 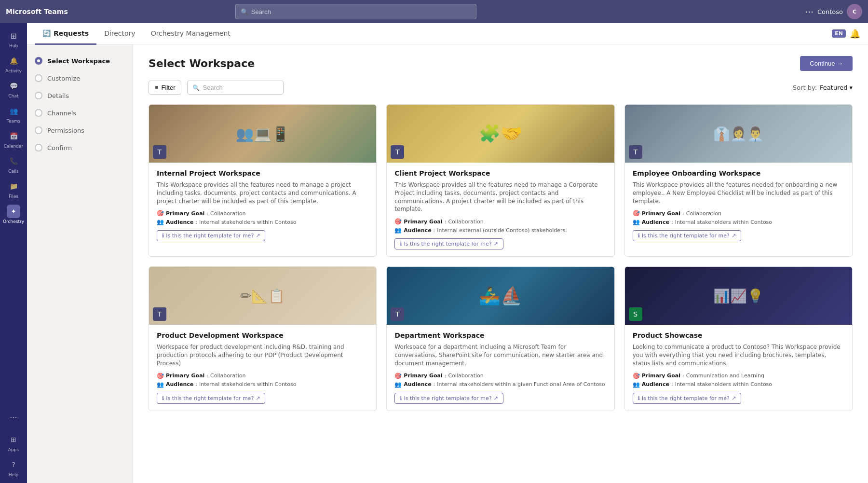 What do you see at coordinates (262, 213) in the screenshot?
I see `meta-goal-internal: 🎯 Primary Goal : Collaboration` at bounding box center [262, 213].